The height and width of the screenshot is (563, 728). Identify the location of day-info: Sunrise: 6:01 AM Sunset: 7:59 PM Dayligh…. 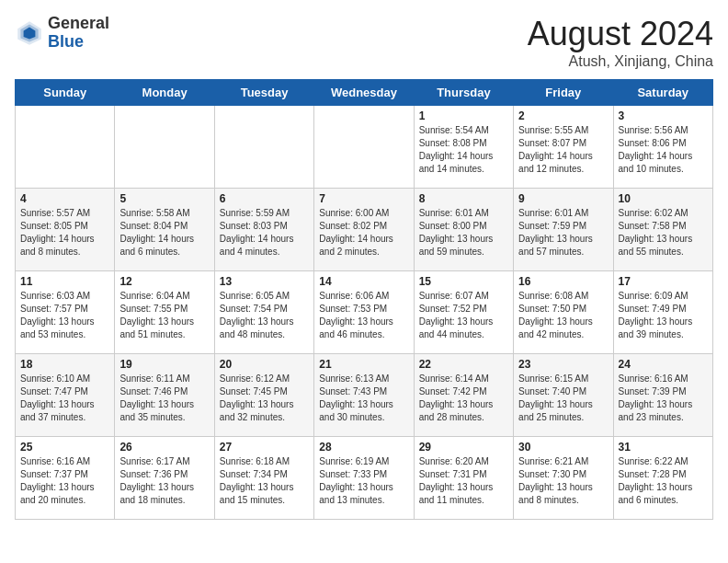
(563, 233).